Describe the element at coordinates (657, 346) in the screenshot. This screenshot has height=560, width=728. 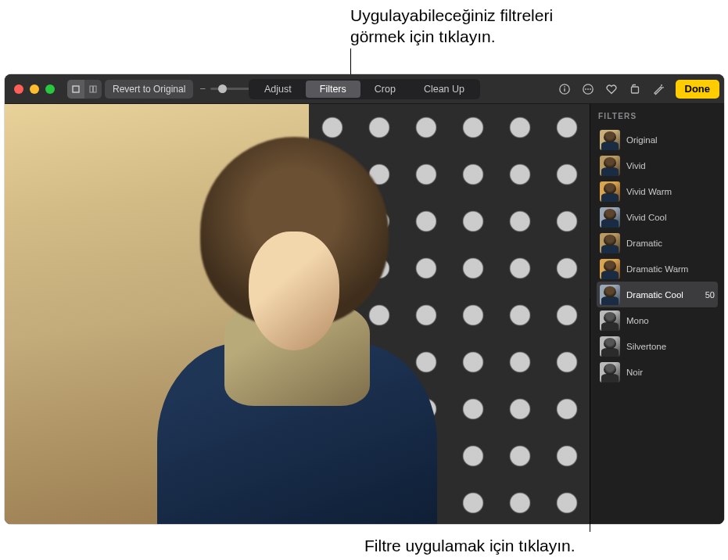
I see `filter-silvertone: Silvertone` at that location.